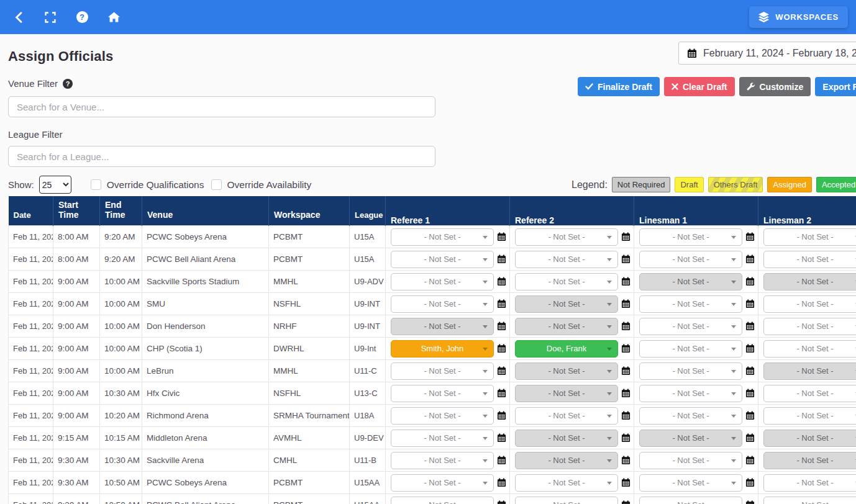 The image size is (856, 504). Describe the element at coordinates (808, 499) in the screenshot. I see `cell-official: - Not Set -` at that location.